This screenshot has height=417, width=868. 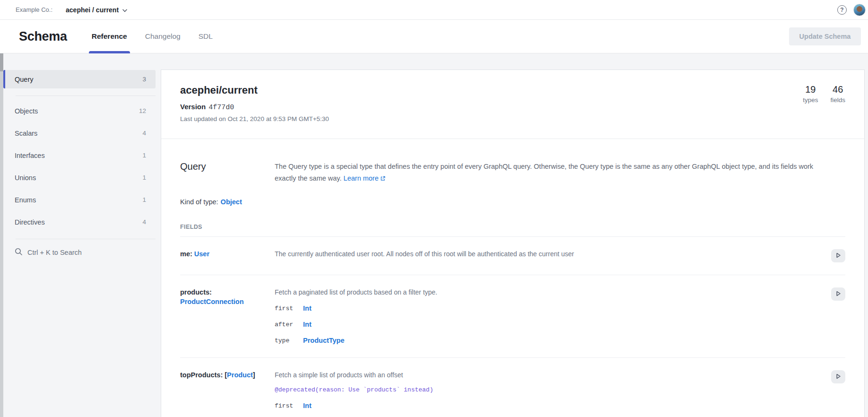 I want to click on card-header: acephei/current Version4f77d0 Last updat…, so click(x=512, y=104).